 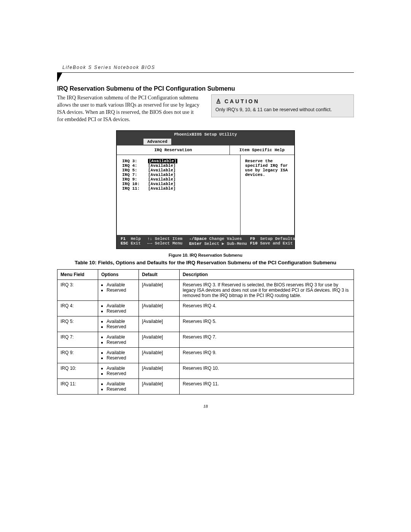 I want to click on cell-description: Reserves IRQ 3. If Reserved is selected,…, so click(x=267, y=290).